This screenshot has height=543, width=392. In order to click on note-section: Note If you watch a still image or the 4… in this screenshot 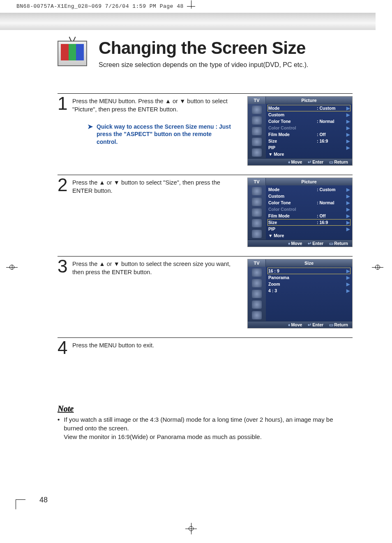, I will do `click(205, 423)`.